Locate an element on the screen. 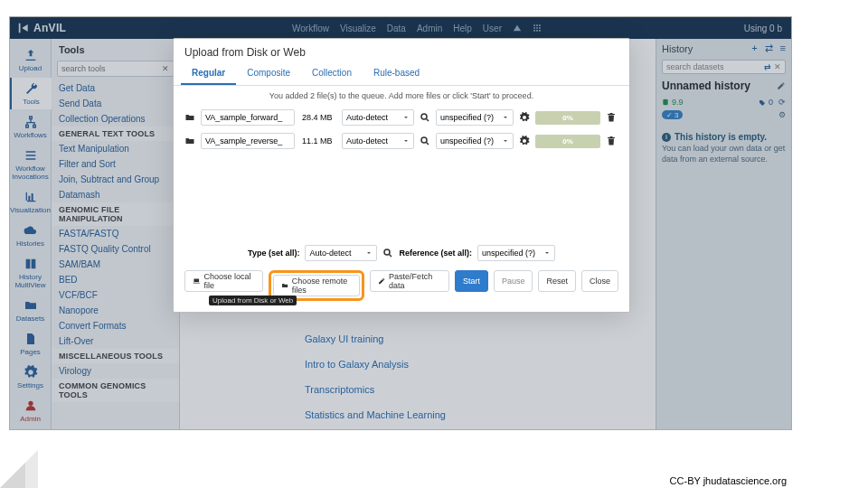 This screenshot has width=868, height=488. nav-workflows: Workflows is located at coordinates (31, 127).